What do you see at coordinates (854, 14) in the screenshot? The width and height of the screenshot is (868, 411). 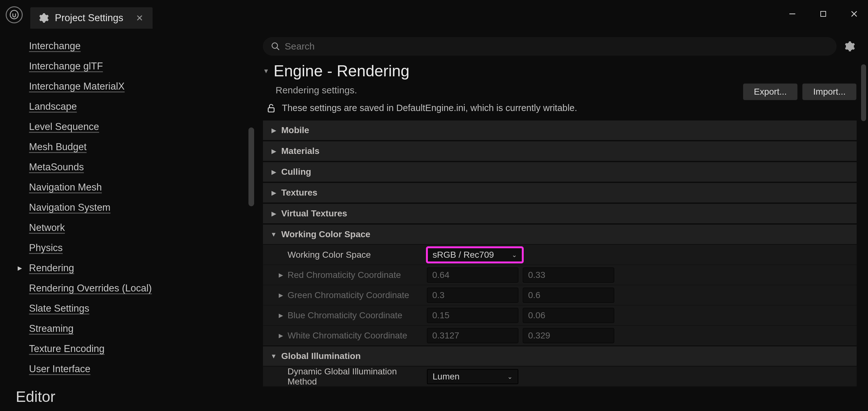 I see `close-window-button` at bounding box center [854, 14].